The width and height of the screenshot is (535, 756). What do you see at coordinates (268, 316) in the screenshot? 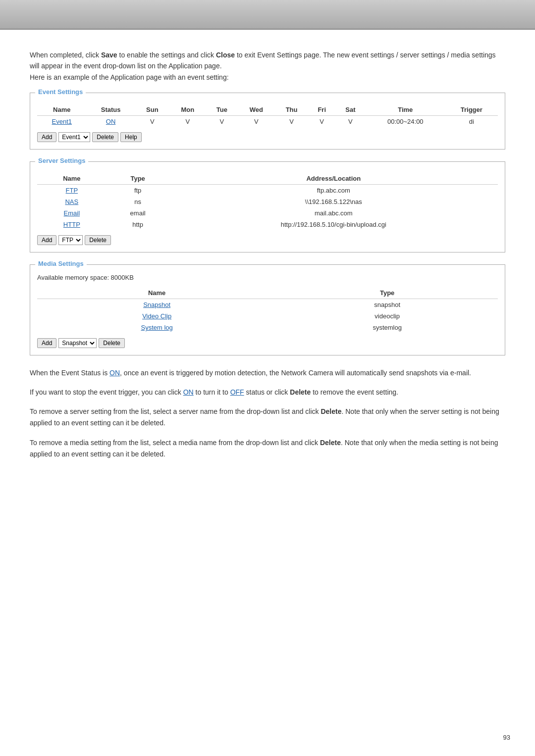
I see `media-table-row: Video Clip videoclip` at bounding box center [268, 316].